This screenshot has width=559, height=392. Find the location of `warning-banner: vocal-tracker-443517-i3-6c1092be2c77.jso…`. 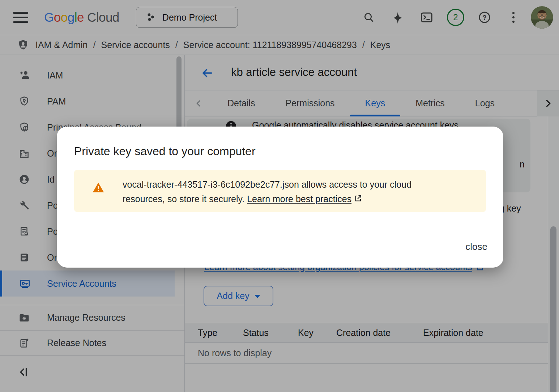

warning-banner: vocal-tracker-443517-i3-6c1092be2c77.jso… is located at coordinates (280, 191).